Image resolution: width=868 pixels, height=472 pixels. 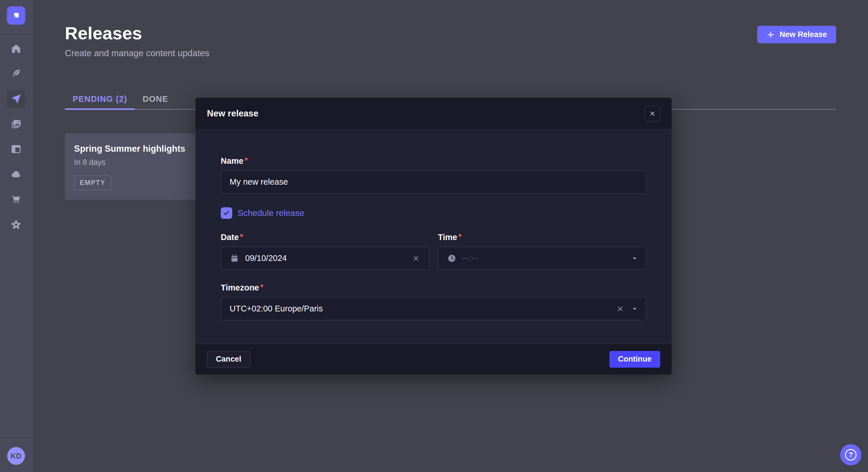 What do you see at coordinates (325, 251) in the screenshot?
I see `date-field: Date* 09/10/2024` at bounding box center [325, 251].